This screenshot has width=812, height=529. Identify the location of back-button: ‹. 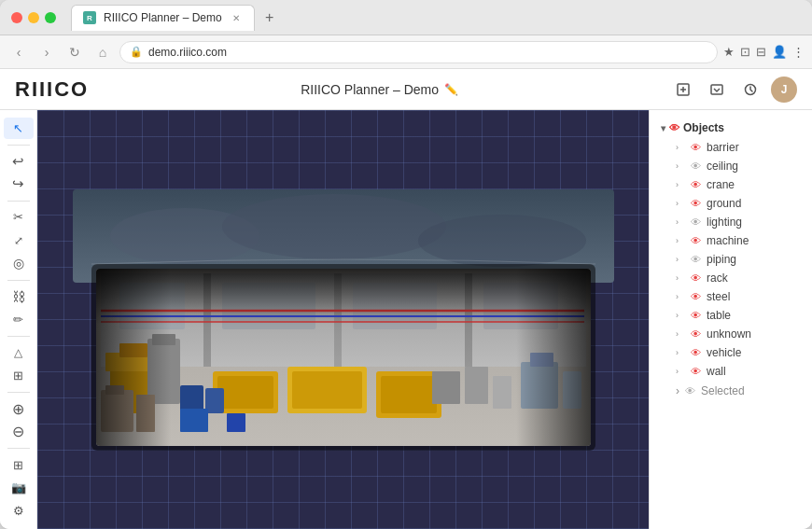
(19, 52).